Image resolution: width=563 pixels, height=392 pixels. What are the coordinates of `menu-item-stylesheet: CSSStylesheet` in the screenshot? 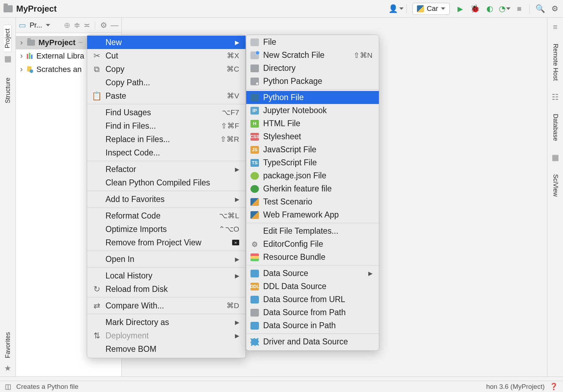 It's located at (313, 137).